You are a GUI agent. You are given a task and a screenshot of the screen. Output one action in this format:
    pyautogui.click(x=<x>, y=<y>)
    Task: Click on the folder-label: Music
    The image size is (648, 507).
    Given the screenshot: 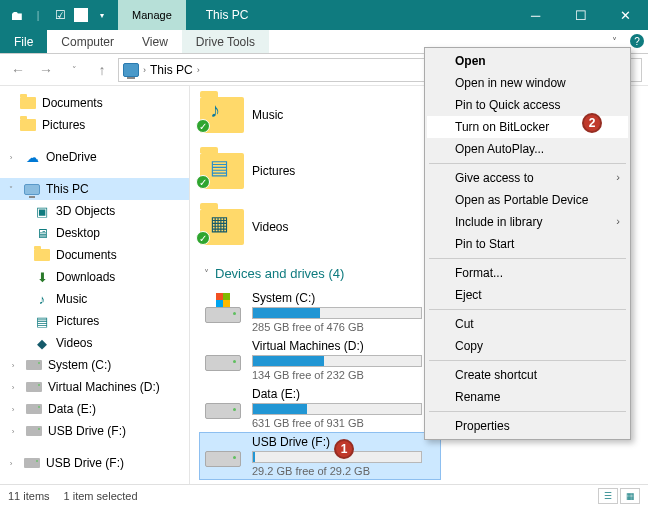 What is the action you would take?
    pyautogui.click(x=268, y=115)
    